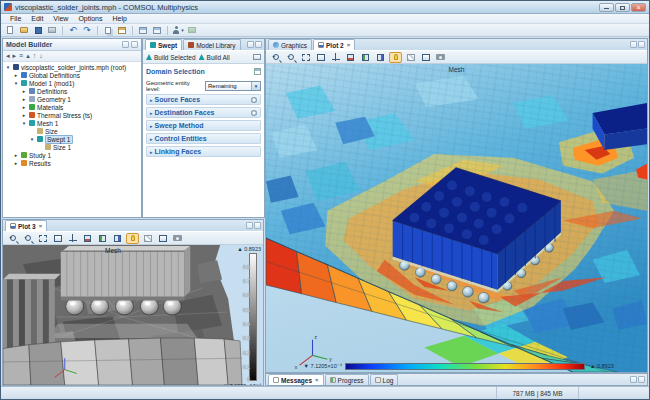 This screenshot has height=400, width=650. I want to click on help-icon, so click(257, 57).